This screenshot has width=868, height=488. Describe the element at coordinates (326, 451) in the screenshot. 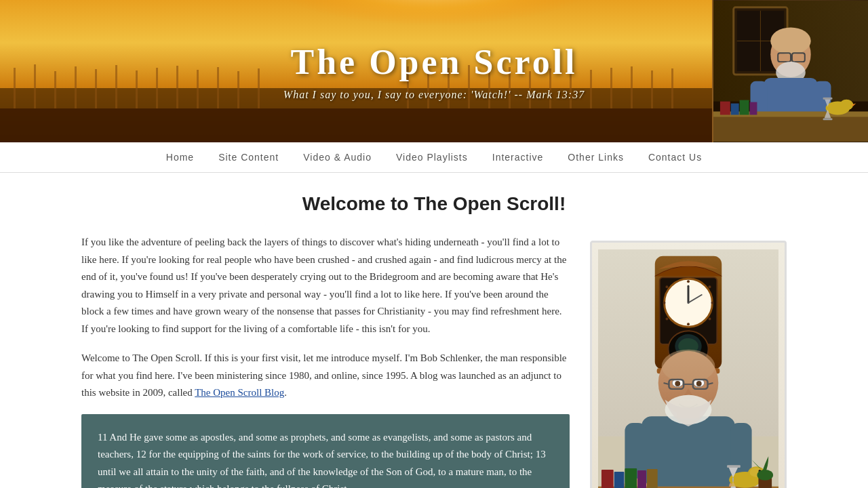

I see `bible-quote-box: 11 And He gave some as apostles, and som…` at that location.